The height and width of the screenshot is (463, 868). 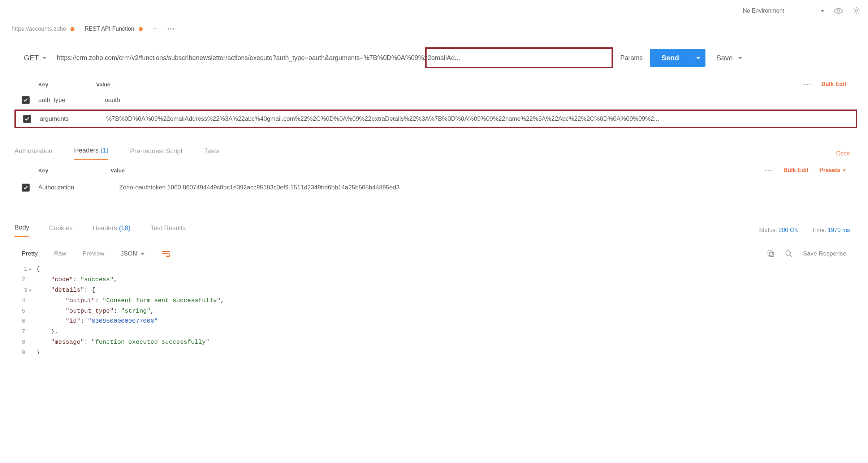 What do you see at coordinates (819, 230) in the screenshot?
I see `time-label: Time:` at bounding box center [819, 230].